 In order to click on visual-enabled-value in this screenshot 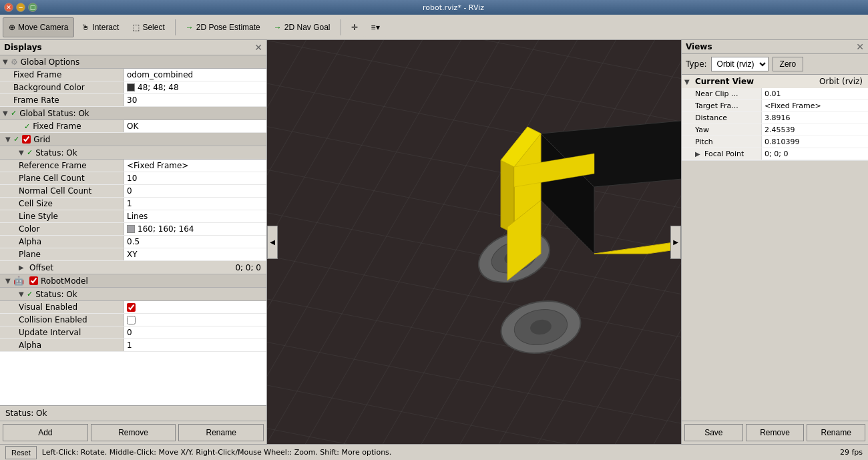, I will do `click(195, 307)`.